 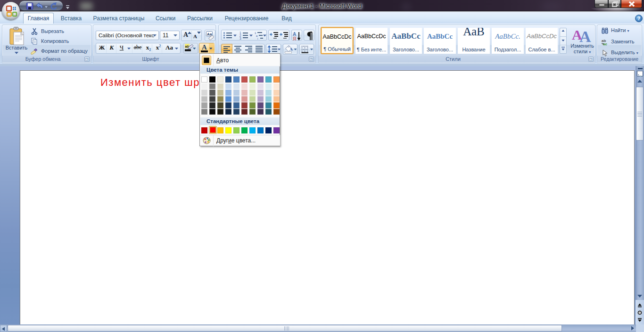 What do you see at coordinates (586, 35) in the screenshot?
I see `svg-text: A` at bounding box center [586, 35].